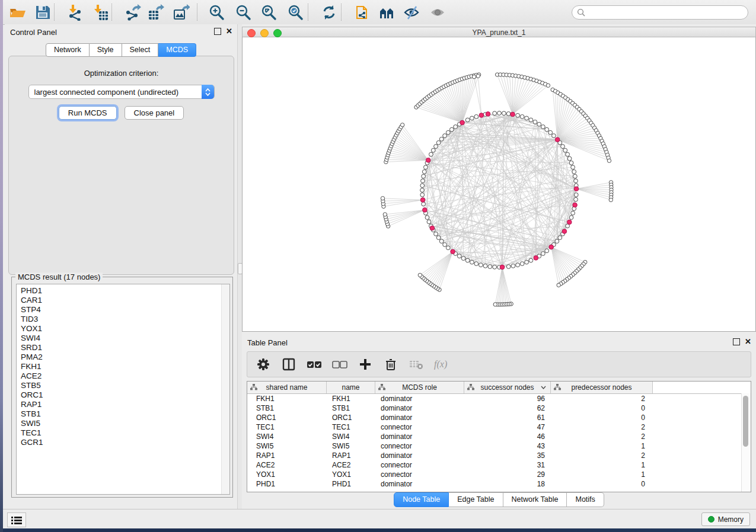 Image resolution: width=756 pixels, height=532 pixels. I want to click on save-session-icon, so click(43, 12).